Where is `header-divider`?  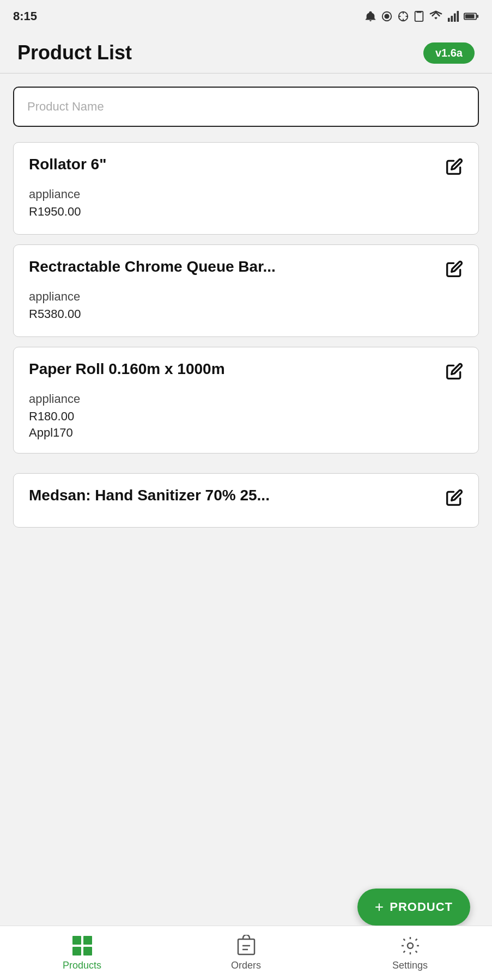
header-divider is located at coordinates (246, 73).